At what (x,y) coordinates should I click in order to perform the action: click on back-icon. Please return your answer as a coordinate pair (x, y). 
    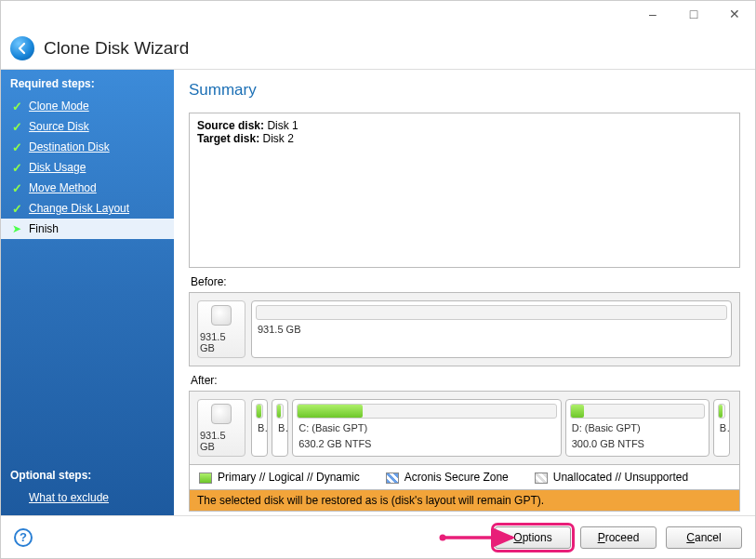
    Looking at the image, I should click on (22, 48).